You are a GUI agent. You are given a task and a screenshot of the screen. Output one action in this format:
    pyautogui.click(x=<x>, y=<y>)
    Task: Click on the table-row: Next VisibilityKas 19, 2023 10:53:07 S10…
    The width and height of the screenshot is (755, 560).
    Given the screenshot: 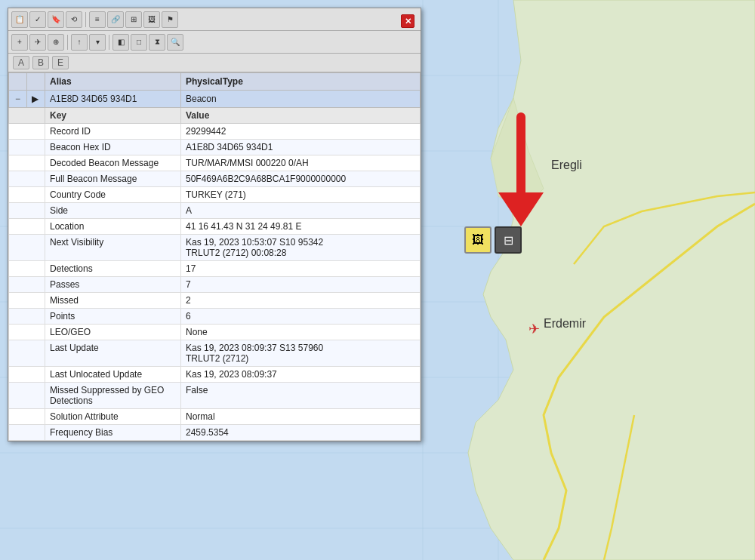 What is the action you would take?
    pyautogui.click(x=214, y=248)
    